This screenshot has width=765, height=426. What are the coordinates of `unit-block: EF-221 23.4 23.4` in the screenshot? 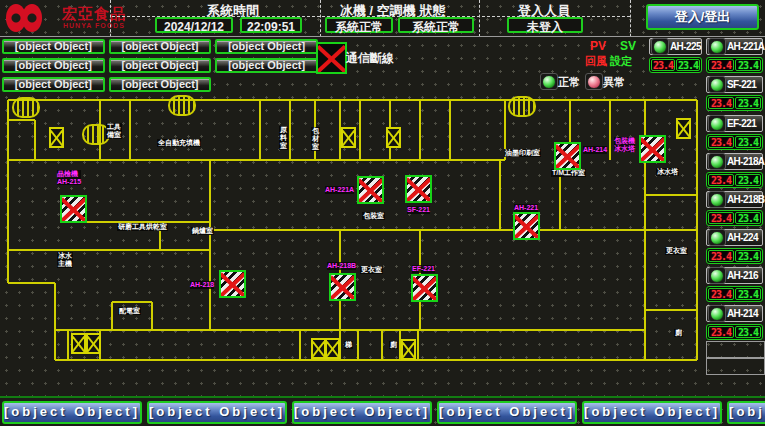 It's located at (734, 132).